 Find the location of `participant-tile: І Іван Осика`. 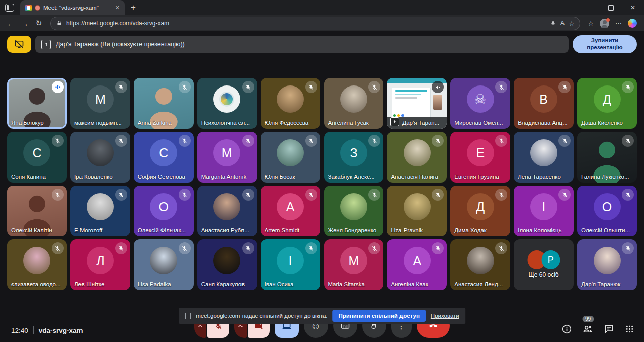

participant-tile: І Іван Осика is located at coordinates (291, 265).